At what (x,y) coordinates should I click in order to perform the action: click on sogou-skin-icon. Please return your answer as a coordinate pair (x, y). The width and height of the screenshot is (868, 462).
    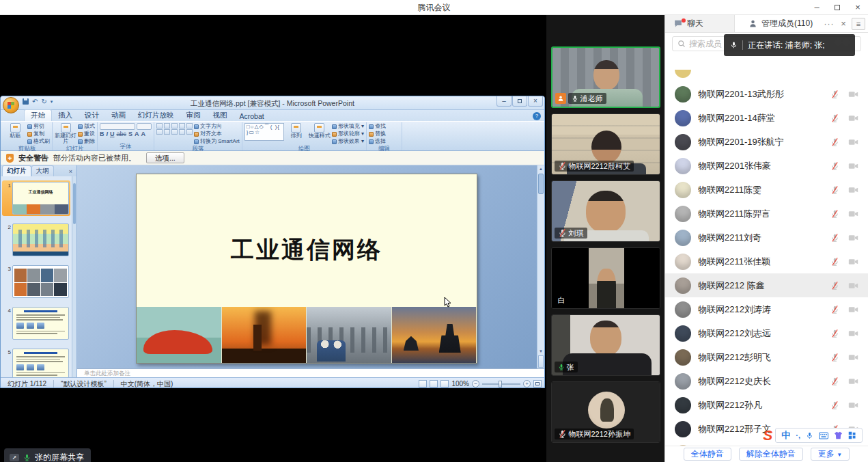
    Looking at the image, I should click on (839, 435).